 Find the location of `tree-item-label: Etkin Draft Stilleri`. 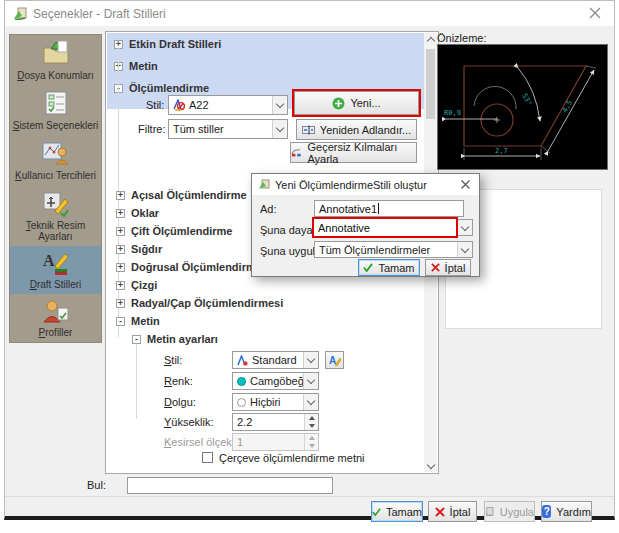

tree-item-label: Etkin Draft Stilleri is located at coordinates (175, 44).